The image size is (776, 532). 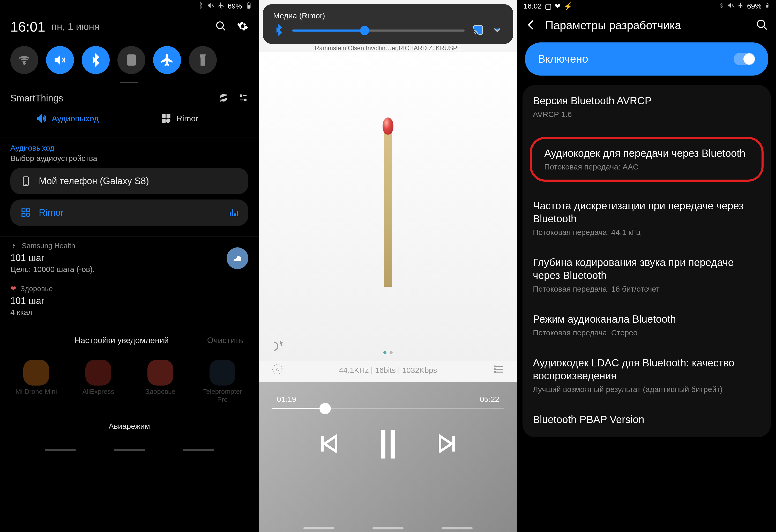 I want to click on app-aliexpress: AliExpress, so click(x=98, y=382).